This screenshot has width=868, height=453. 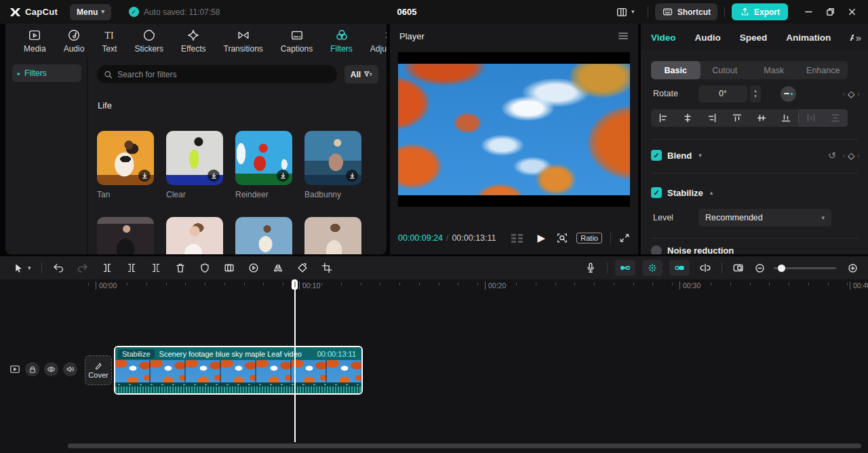 What do you see at coordinates (149, 41) in the screenshot?
I see `tab-stickers: Stickers` at bounding box center [149, 41].